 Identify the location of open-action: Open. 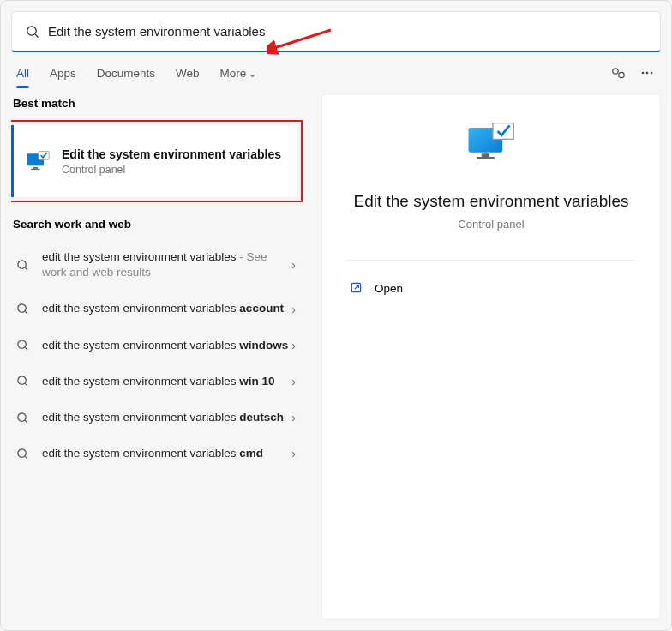
(491, 289).